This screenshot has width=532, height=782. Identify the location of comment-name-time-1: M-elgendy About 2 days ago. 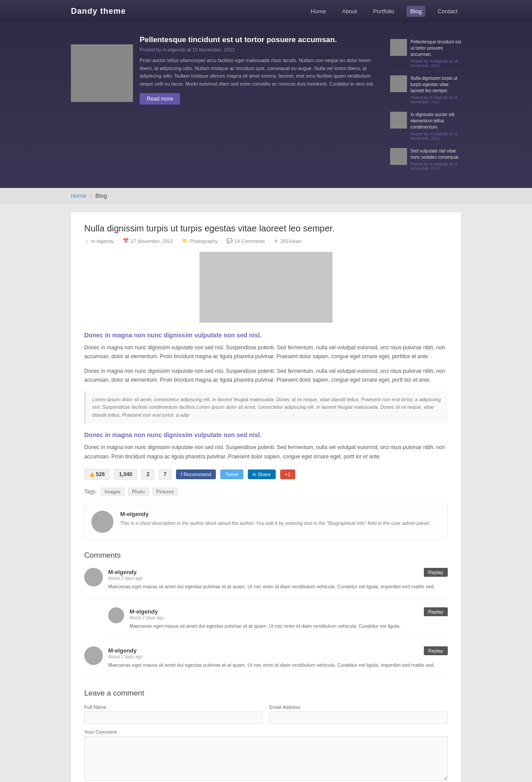
(125, 575).